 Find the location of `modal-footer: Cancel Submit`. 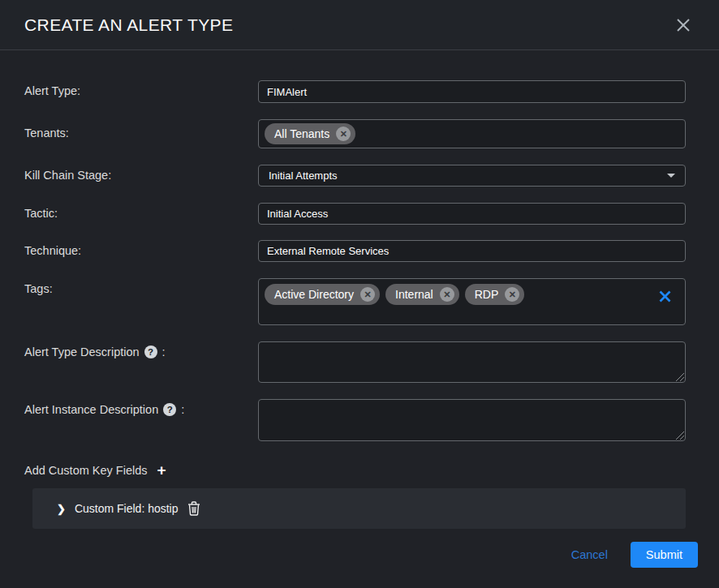

modal-footer: Cancel Submit is located at coordinates (361, 555).